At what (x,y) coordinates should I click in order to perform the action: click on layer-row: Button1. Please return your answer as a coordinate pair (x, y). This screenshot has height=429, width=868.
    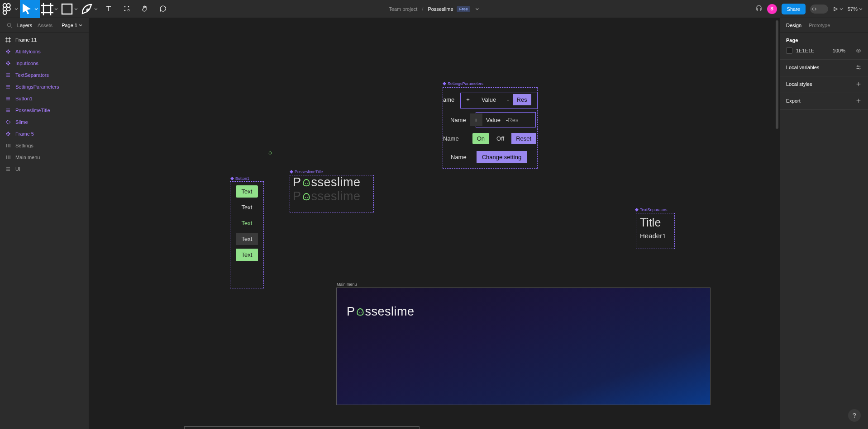
    Looking at the image, I should click on (44, 99).